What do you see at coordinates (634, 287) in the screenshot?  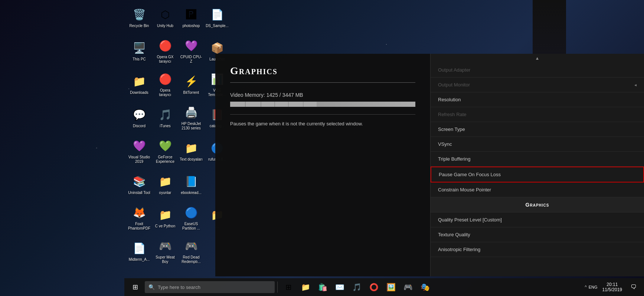 I see `notification-icon: 🗨` at bounding box center [634, 287].